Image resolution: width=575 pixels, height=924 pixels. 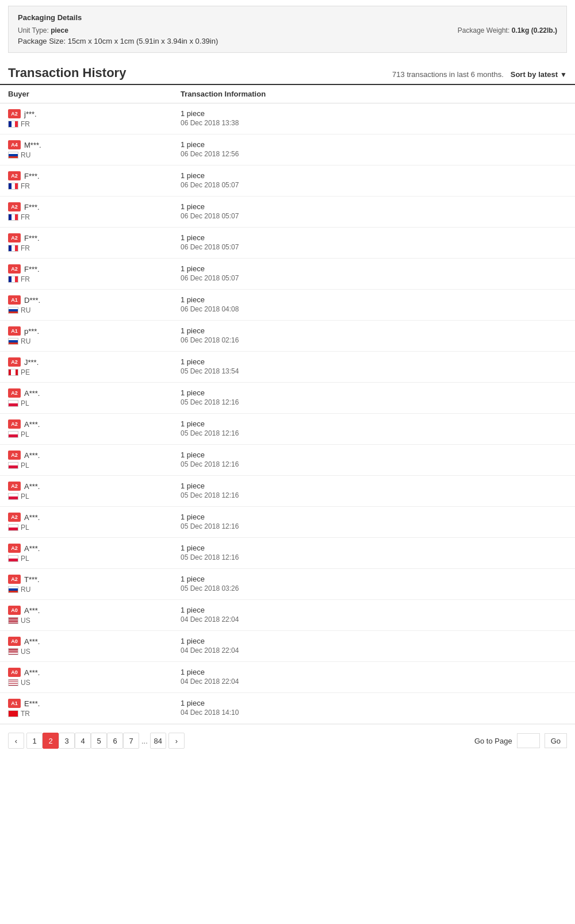 What do you see at coordinates (288, 367) in the screenshot?
I see `table-row: A2 J***. PE 1 piece 05 Dec 2018 13:54` at bounding box center [288, 367].